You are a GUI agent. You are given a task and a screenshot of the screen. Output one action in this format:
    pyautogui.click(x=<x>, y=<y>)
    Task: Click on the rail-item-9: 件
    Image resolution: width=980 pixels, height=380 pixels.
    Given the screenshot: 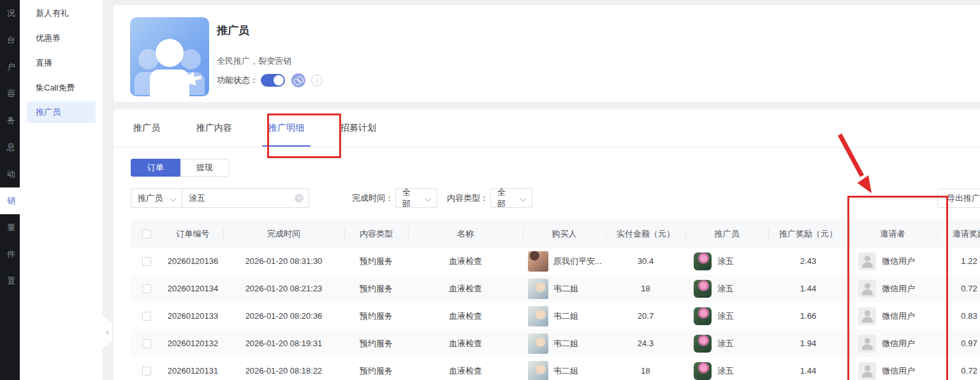 What is the action you would take?
    pyautogui.click(x=10, y=254)
    